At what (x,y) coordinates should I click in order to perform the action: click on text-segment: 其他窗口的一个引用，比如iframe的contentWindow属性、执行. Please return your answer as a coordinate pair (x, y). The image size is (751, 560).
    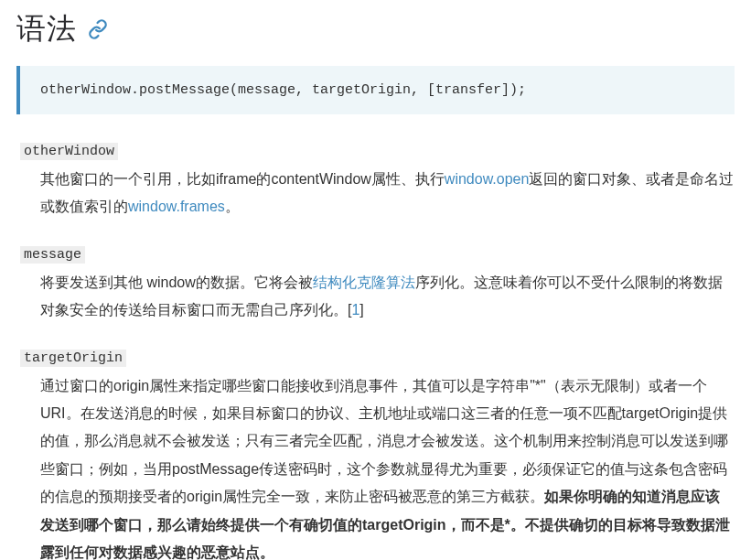
    Looking at the image, I should click on (242, 179).